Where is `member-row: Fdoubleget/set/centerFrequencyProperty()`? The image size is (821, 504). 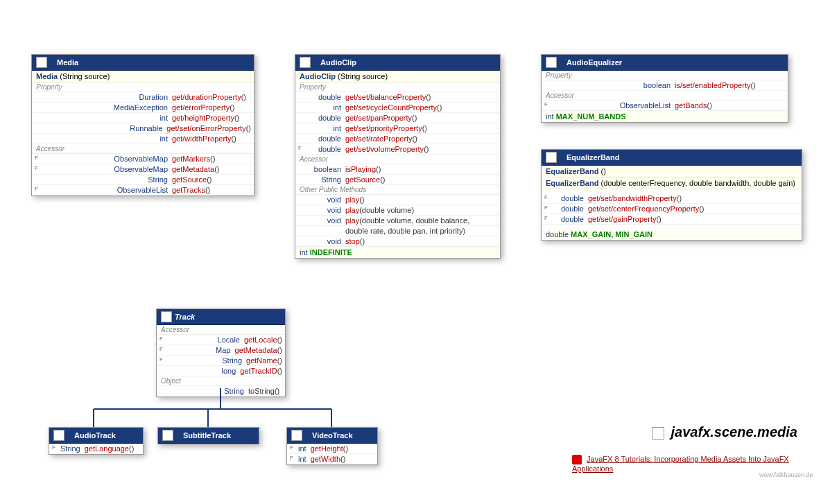 member-row: Fdoubleget/set/centerFrequencyProperty() is located at coordinates (671, 209).